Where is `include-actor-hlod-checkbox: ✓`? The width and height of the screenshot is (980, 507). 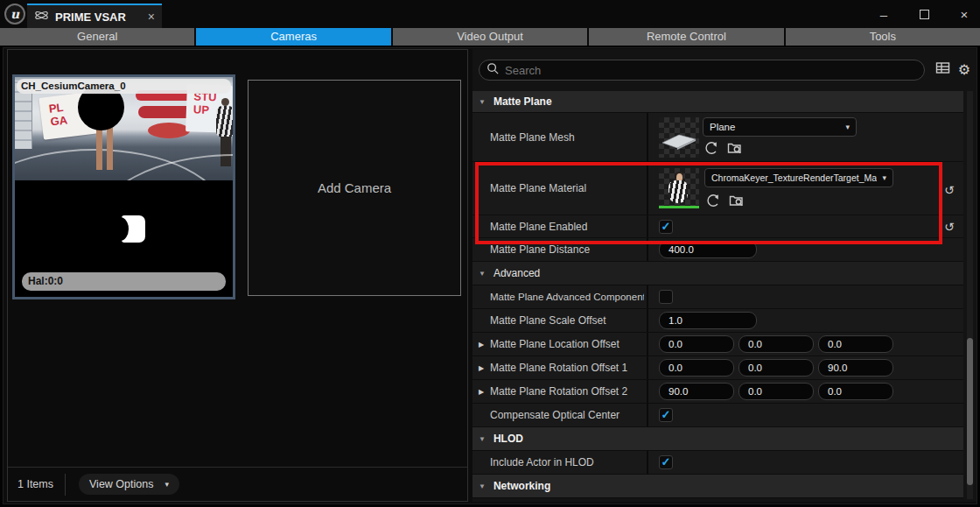 include-actor-hlod-checkbox: ✓ is located at coordinates (666, 462).